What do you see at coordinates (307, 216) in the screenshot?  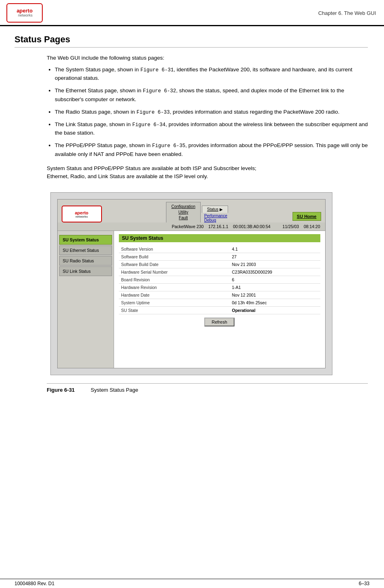 I see `su-home-button: SU Home` at bounding box center [307, 216].